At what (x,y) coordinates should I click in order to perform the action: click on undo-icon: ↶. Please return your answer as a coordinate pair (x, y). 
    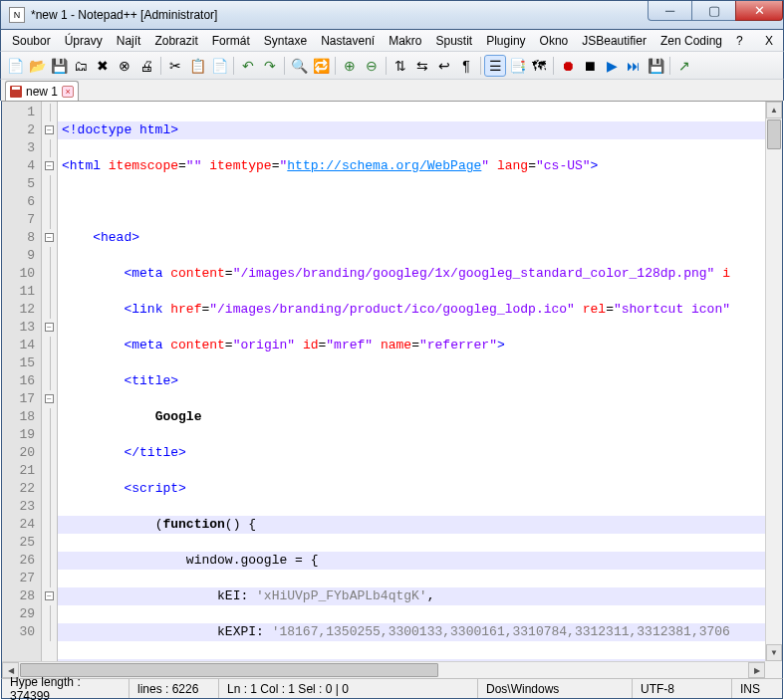
    Looking at the image, I should click on (248, 66).